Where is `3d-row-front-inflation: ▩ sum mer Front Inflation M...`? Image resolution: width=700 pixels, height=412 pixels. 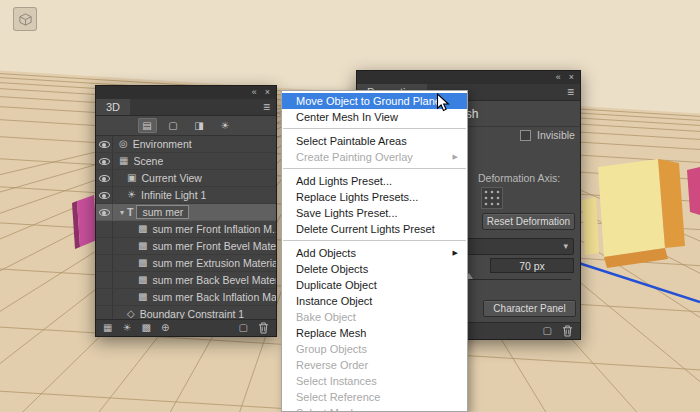
3d-row-front-inflation: ▩ sum mer Front Inflation M... is located at coordinates (186, 230).